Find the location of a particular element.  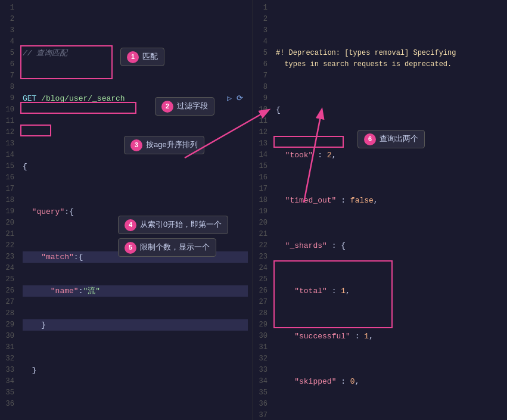

badge-3: 3 is located at coordinates (136, 145).